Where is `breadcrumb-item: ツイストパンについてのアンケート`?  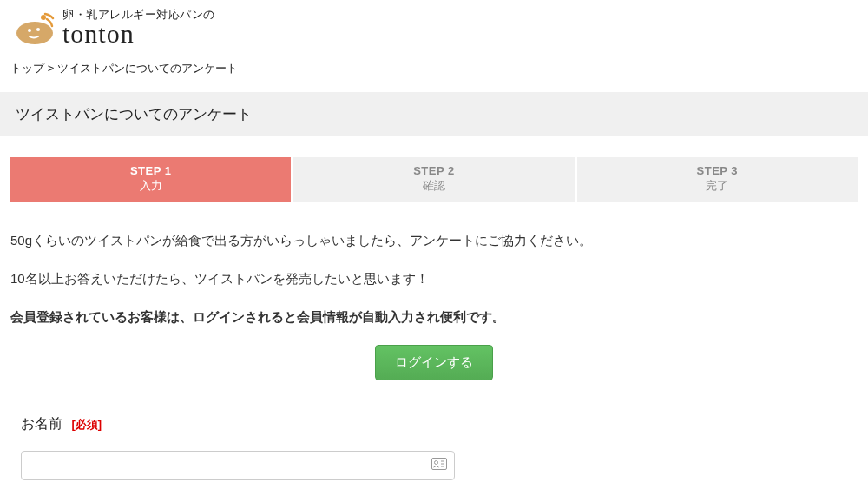 breadcrumb-item: ツイストパンについてのアンケート is located at coordinates (148, 68).